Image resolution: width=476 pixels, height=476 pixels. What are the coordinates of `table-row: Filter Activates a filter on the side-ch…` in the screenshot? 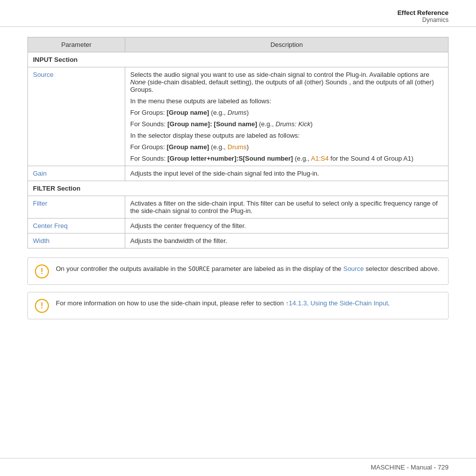 It's located at (238, 208).